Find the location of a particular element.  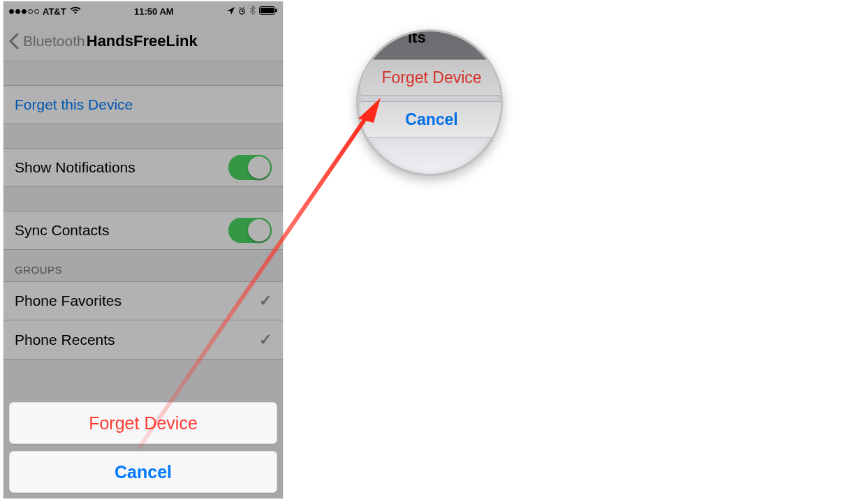

magnifier-cancel-label: Cancel is located at coordinates (432, 120).